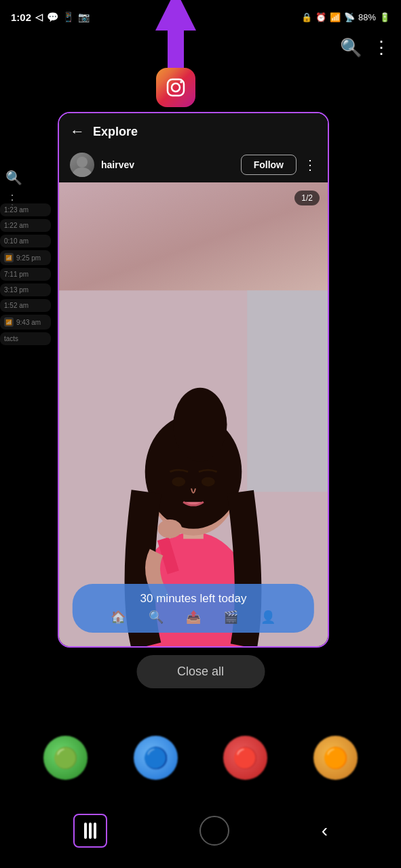 This screenshot has width=401, height=868. I want to click on left-app-contacts: tacts, so click(26, 339).